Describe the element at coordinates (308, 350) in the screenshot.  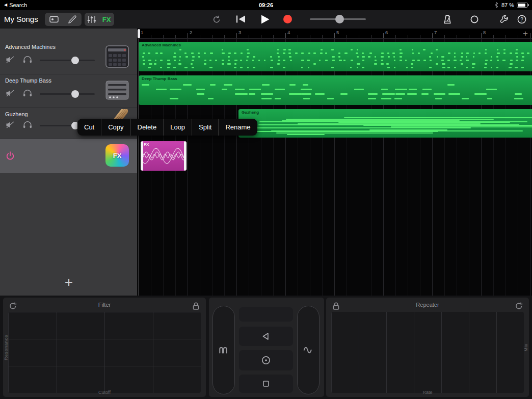
I see `downsampler-slider` at that location.